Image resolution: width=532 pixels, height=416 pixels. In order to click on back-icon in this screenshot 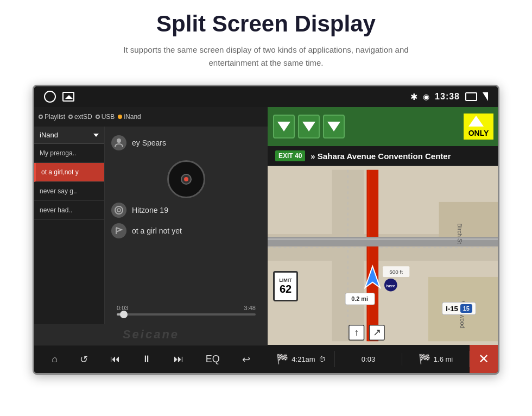, I will do `click(485, 97)`.